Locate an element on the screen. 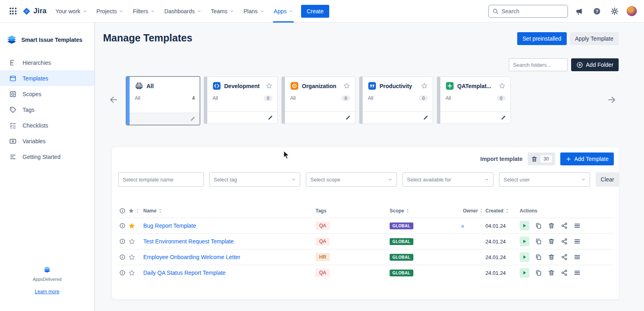 Image resolution: width=644 pixels, height=311 pixels. help-button is located at coordinates (597, 11).